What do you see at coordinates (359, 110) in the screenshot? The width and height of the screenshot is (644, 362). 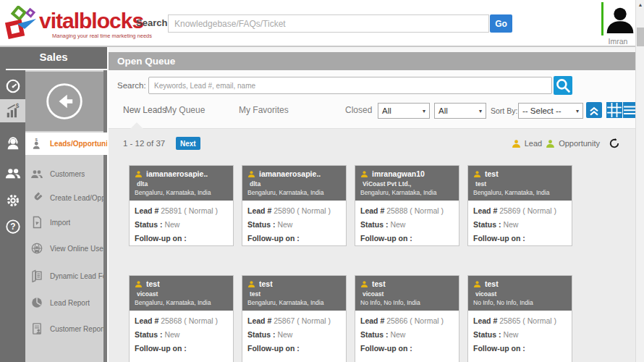 I see `tab-closed: Closed` at bounding box center [359, 110].